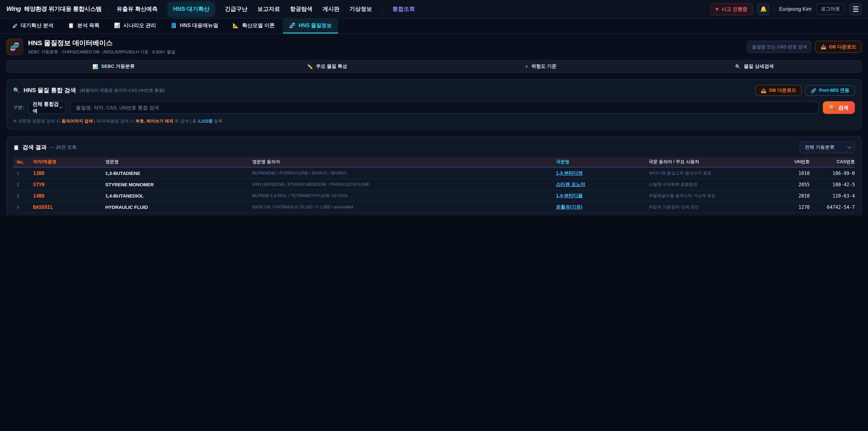 This screenshot has width=868, height=431. Describe the element at coordinates (434, 173) in the screenshot. I see `table-row: 1 13BD 1,3-BUTADIENE BUTADIENE / PYRROYL…` at that location.